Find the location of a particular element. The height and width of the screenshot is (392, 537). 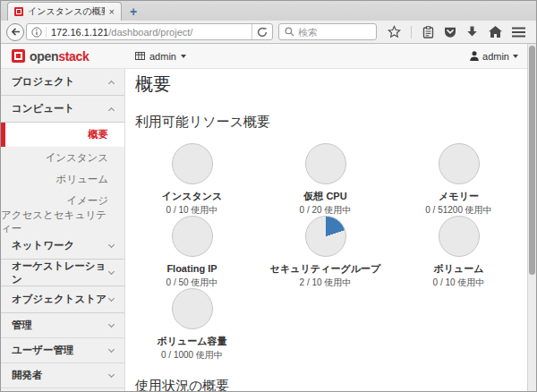

search-box is located at coordinates (328, 32).